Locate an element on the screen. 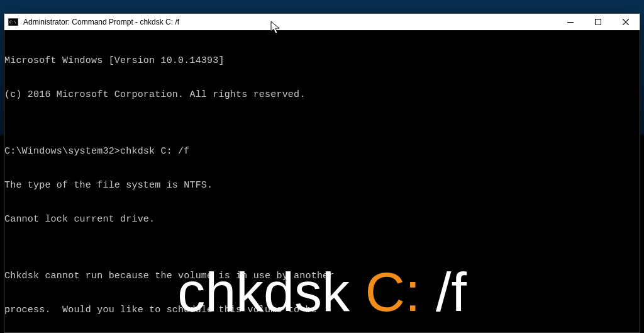  maximize-button is located at coordinates (598, 22).